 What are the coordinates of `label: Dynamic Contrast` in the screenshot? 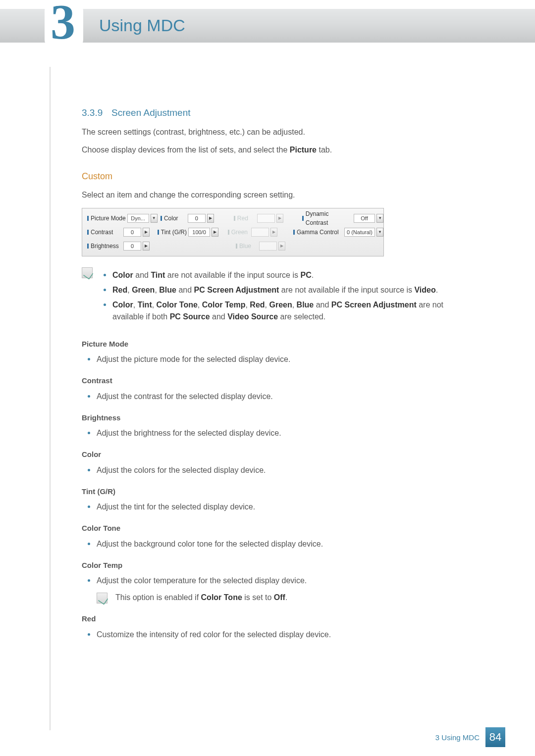 It's located at (329, 218).